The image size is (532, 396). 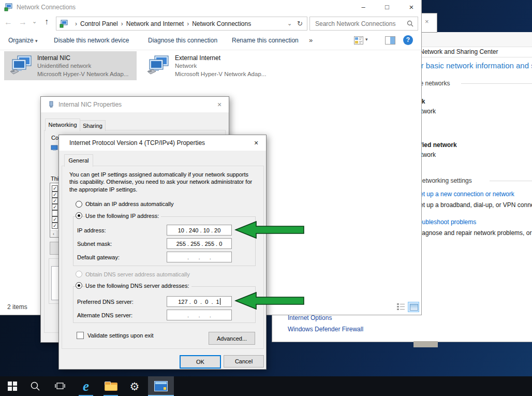 What do you see at coordinates (79, 286) in the screenshot?
I see `radio-use-dns` at bounding box center [79, 286].